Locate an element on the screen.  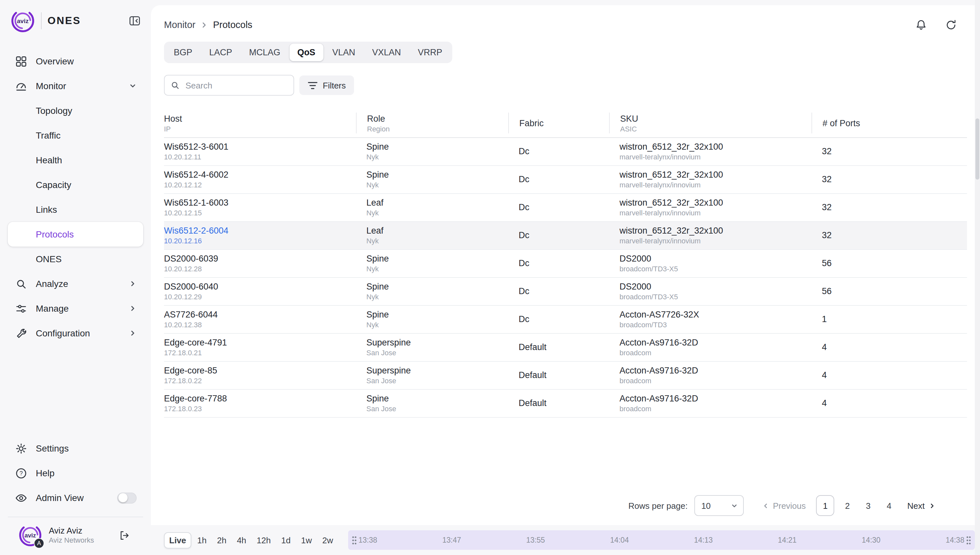
timeline-start-handle is located at coordinates (354, 541).